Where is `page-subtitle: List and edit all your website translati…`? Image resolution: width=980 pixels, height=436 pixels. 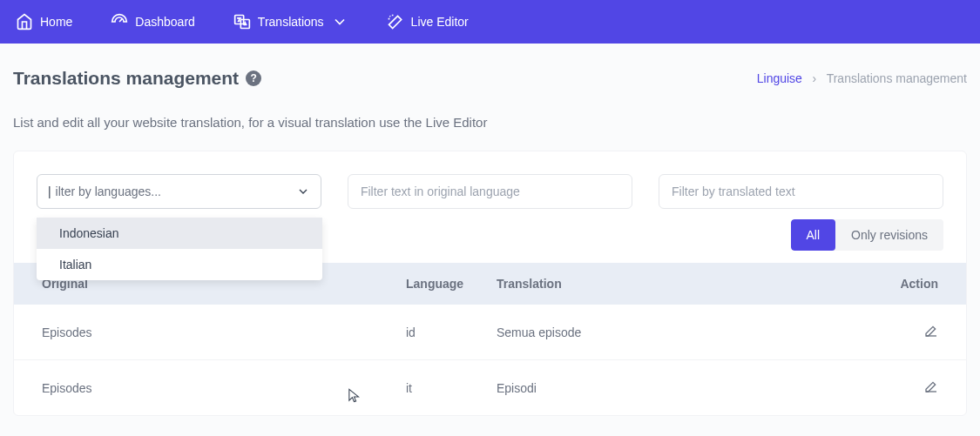 page-subtitle: List and edit all your website translati… is located at coordinates (490, 122).